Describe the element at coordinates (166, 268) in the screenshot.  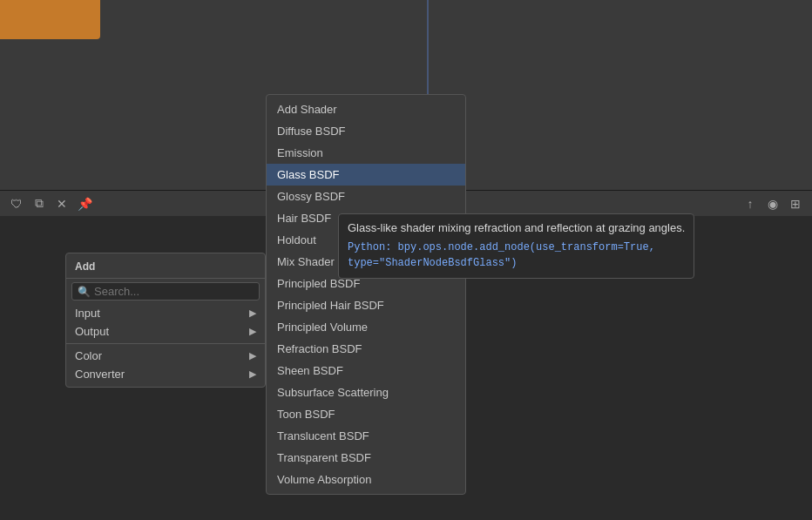
I see `add-menu-title: Add` at that location.